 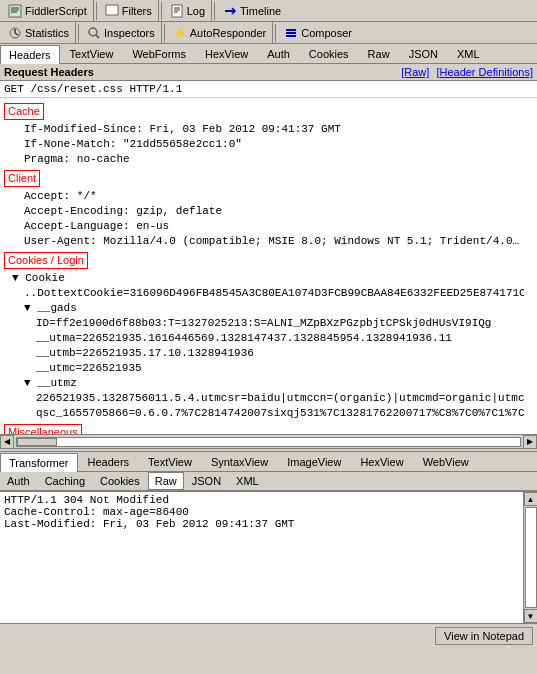 I want to click on tab-textview: TextView, so click(x=92, y=54).